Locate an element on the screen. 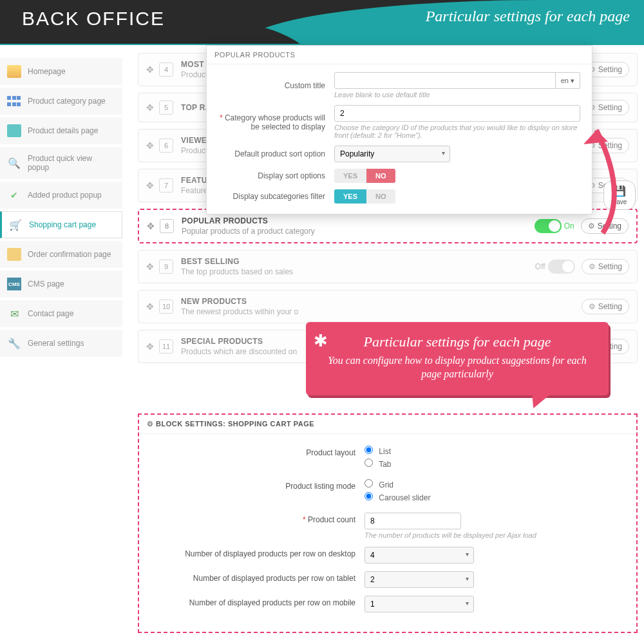  product-layout-label: Product layout is located at coordinates (261, 451).